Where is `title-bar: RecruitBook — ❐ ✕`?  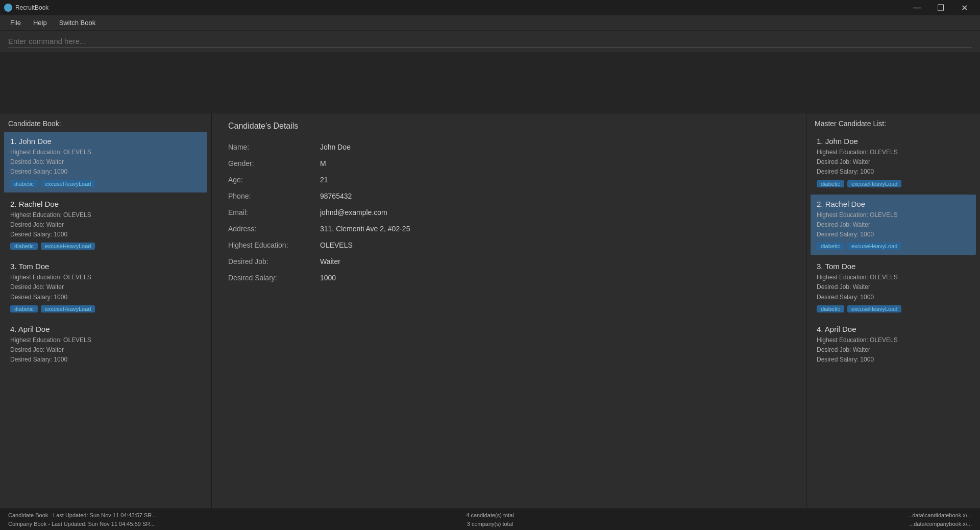 title-bar: RecruitBook — ❐ ✕ is located at coordinates (490, 8).